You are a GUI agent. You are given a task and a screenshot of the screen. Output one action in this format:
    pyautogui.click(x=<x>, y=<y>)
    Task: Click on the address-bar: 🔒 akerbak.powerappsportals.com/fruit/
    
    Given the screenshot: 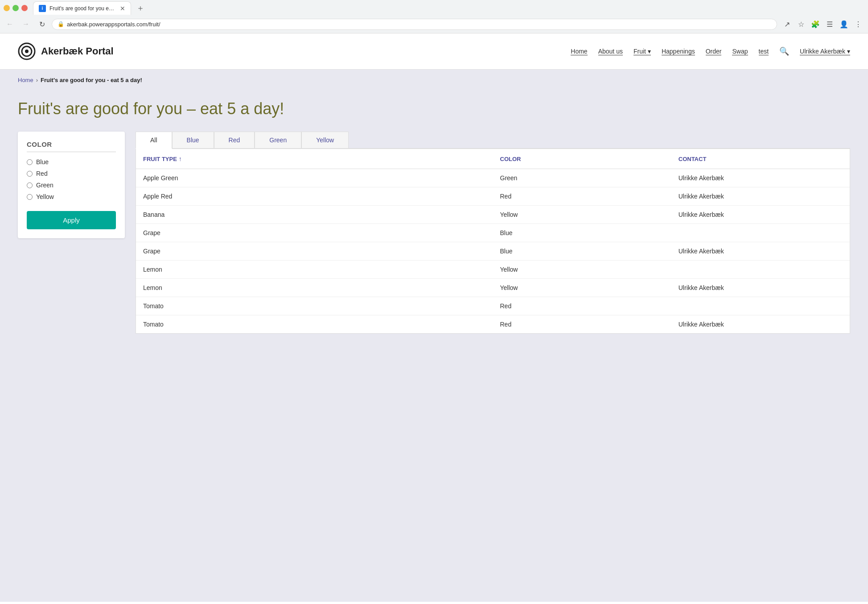 What is the action you would take?
    pyautogui.click(x=415, y=24)
    